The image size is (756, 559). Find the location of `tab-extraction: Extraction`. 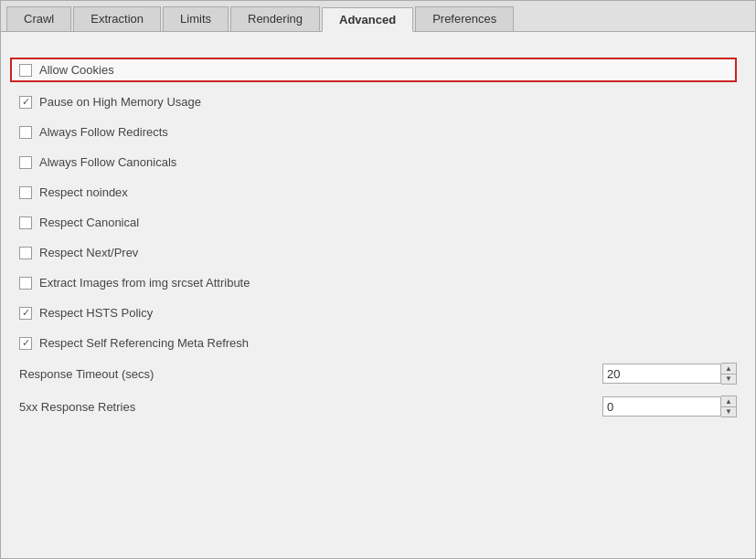

tab-extraction: Extraction is located at coordinates (117, 18).